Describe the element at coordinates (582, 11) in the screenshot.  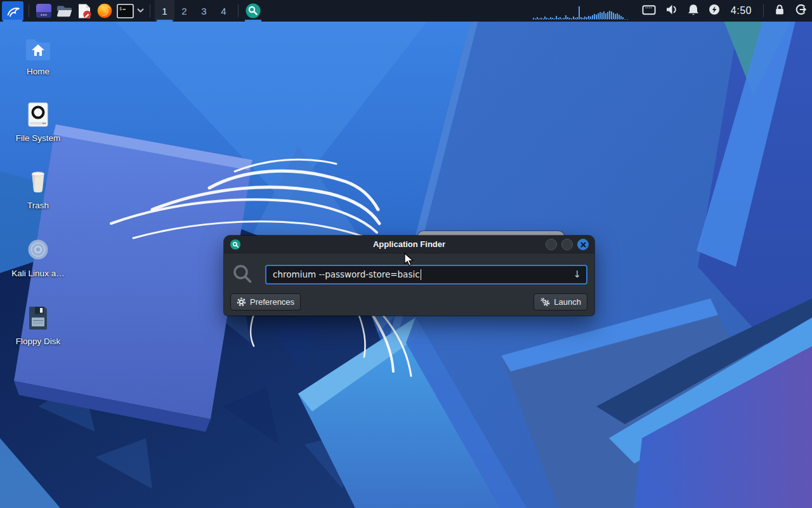
I see `system-load-graph` at that location.